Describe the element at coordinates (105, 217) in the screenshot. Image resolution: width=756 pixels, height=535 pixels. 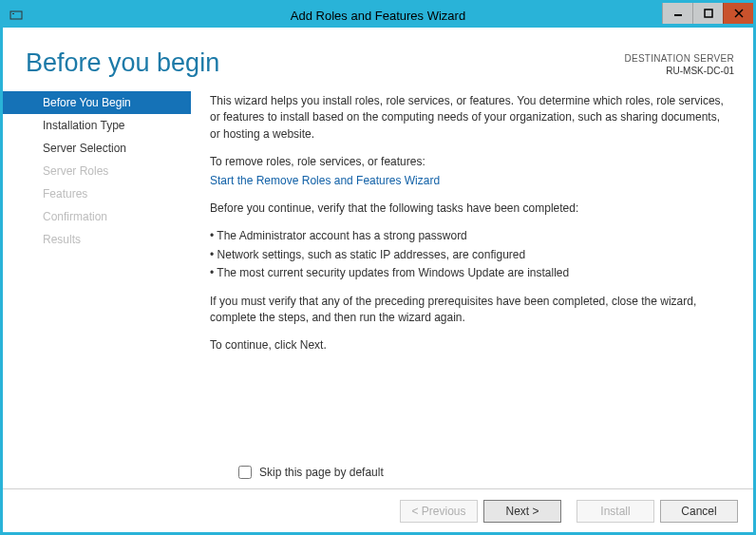
I see `sidebar-item-confirmation: Confirmation` at that location.